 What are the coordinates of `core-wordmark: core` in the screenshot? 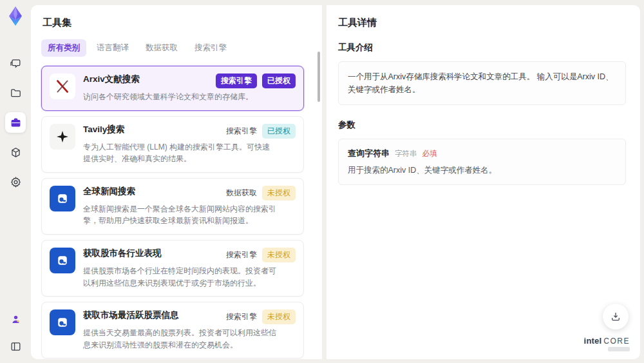 It's located at (617, 341).